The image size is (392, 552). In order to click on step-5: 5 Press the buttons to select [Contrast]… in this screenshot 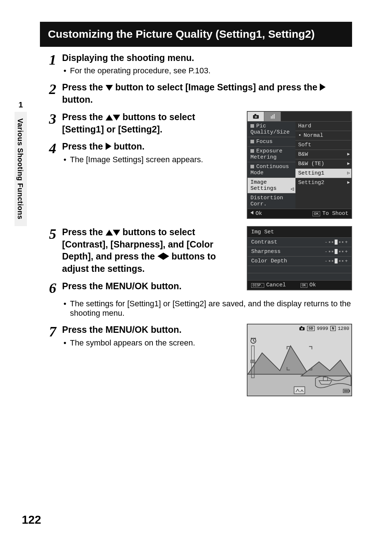, I will do `click(144, 250)`.